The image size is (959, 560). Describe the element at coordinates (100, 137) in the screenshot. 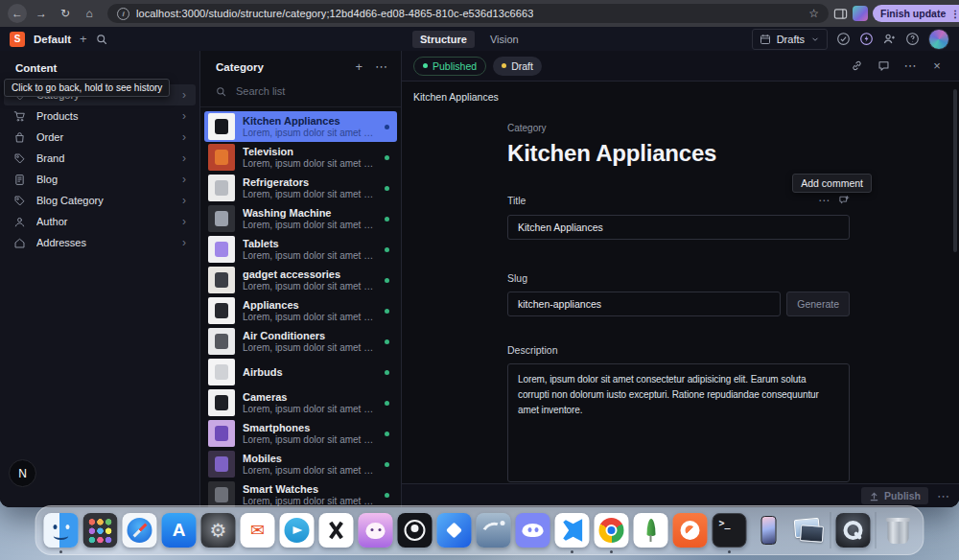

I see `sidebar-item-order: Order›` at that location.